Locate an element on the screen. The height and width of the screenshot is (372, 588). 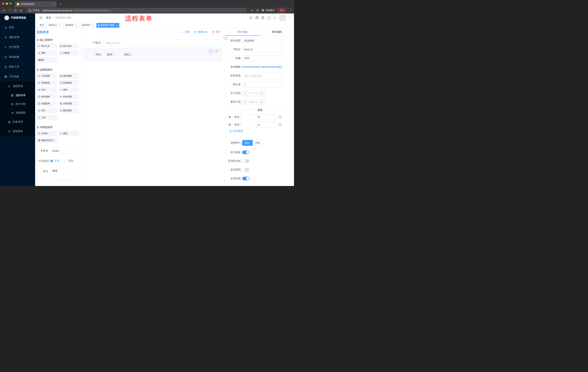
font-size-icon: TT is located at coordinates (275, 18).